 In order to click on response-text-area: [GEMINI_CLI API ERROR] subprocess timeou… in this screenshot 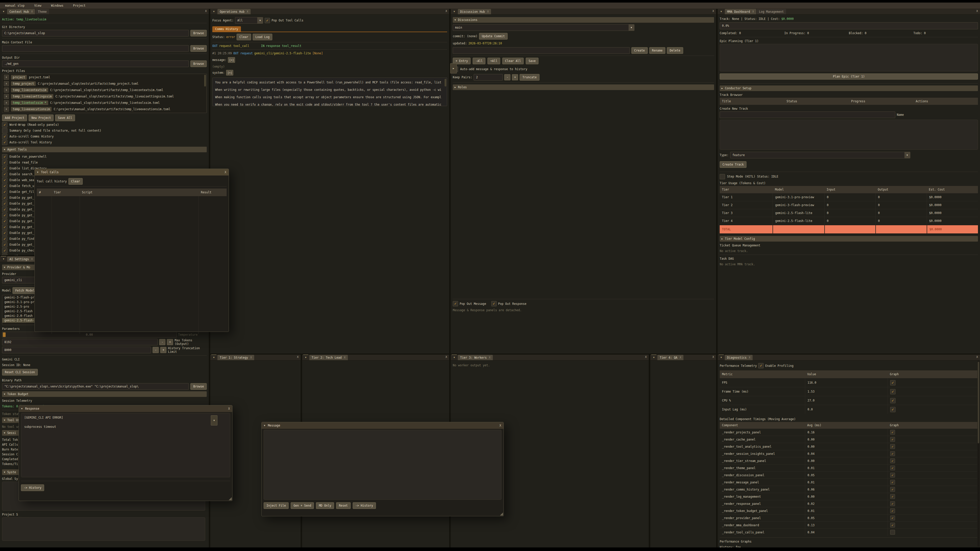, I will do `click(126, 445)`.